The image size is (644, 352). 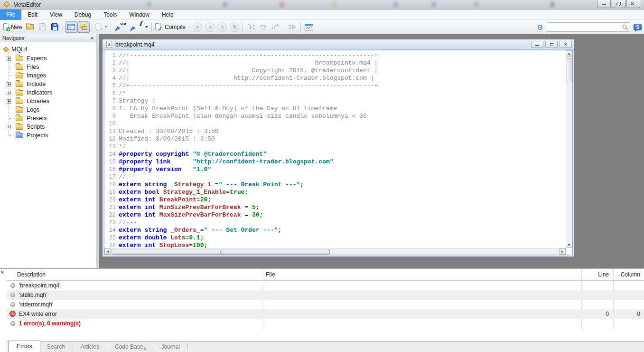 I want to click on menu-view: View, so click(x=56, y=15).